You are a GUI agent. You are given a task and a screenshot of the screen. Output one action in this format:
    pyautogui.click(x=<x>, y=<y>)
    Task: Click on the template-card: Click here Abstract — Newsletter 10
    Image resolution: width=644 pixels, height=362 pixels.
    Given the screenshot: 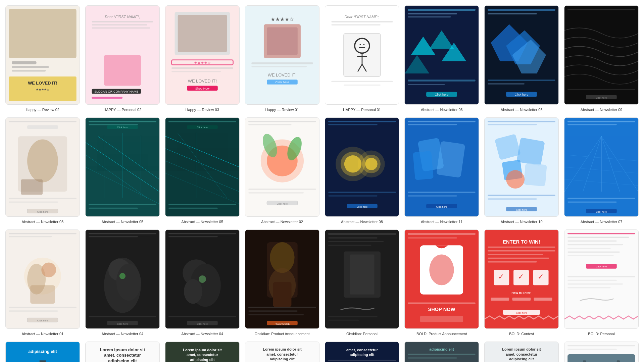 What is the action you would take?
    pyautogui.click(x=522, y=171)
    